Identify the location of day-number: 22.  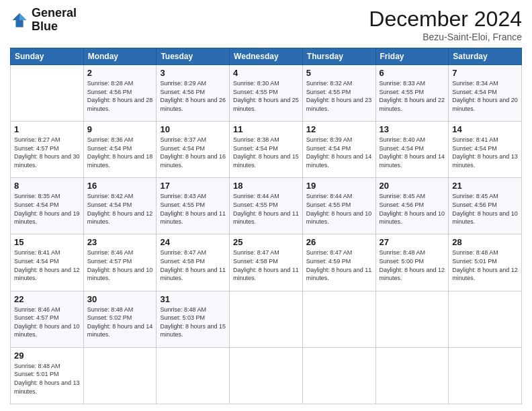
(47, 300).